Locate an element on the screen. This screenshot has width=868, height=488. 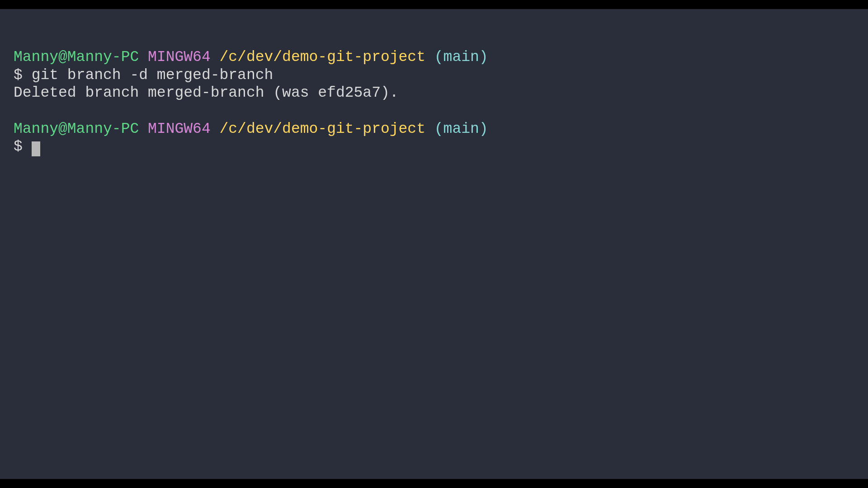
letterbox-top is located at coordinates (434, 5).